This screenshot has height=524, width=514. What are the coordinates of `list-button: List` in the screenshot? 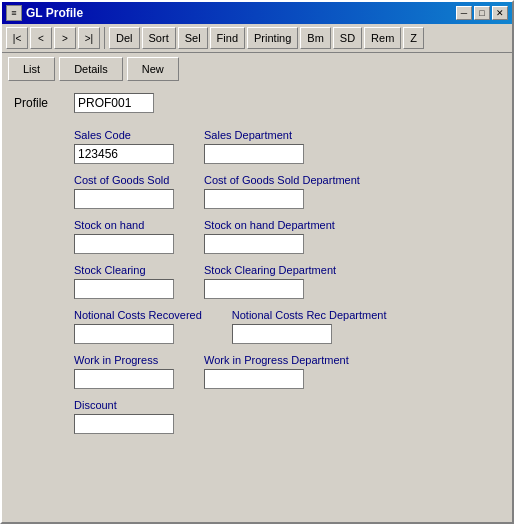 It's located at (32, 69).